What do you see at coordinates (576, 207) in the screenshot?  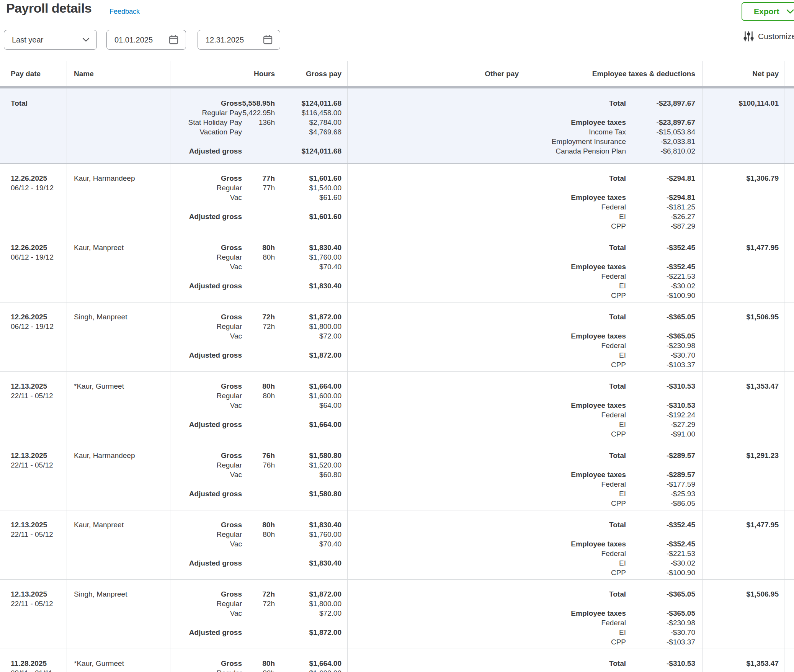 I see `tax-label: Federal` at bounding box center [576, 207].